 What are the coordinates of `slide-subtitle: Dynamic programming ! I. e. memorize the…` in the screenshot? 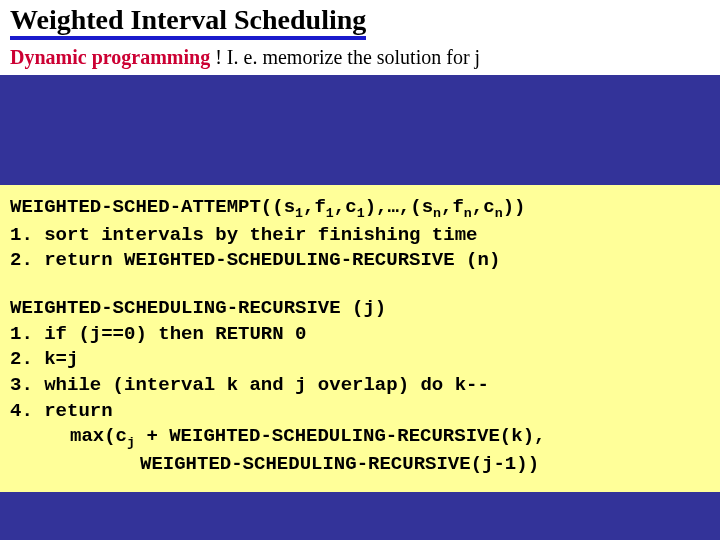 It's located at (360, 58).